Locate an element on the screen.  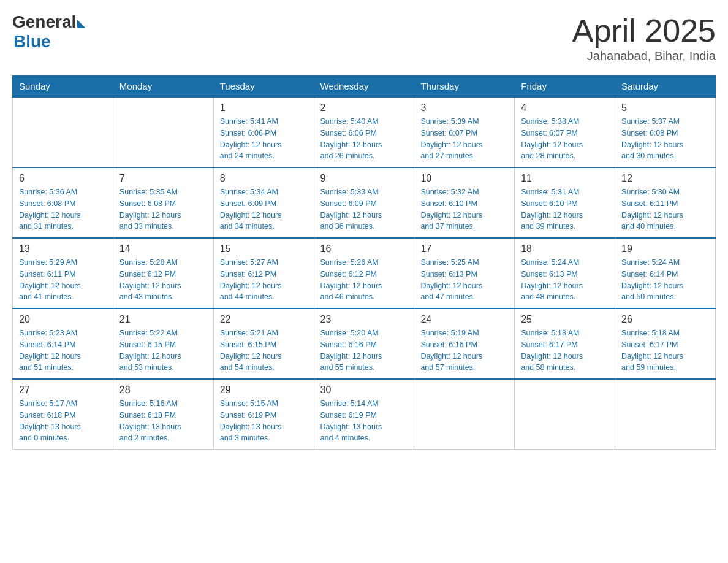
day-number: 28 is located at coordinates (163, 390).